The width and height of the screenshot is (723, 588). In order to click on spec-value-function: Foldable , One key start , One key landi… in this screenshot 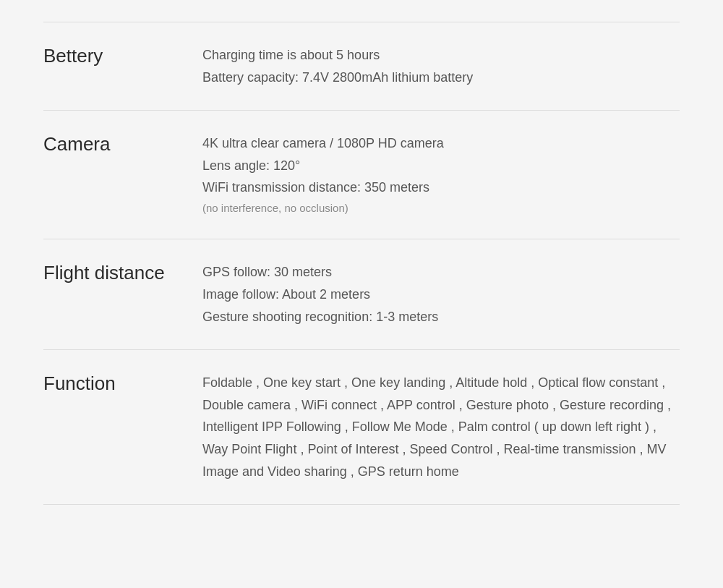, I will do `click(441, 427)`.